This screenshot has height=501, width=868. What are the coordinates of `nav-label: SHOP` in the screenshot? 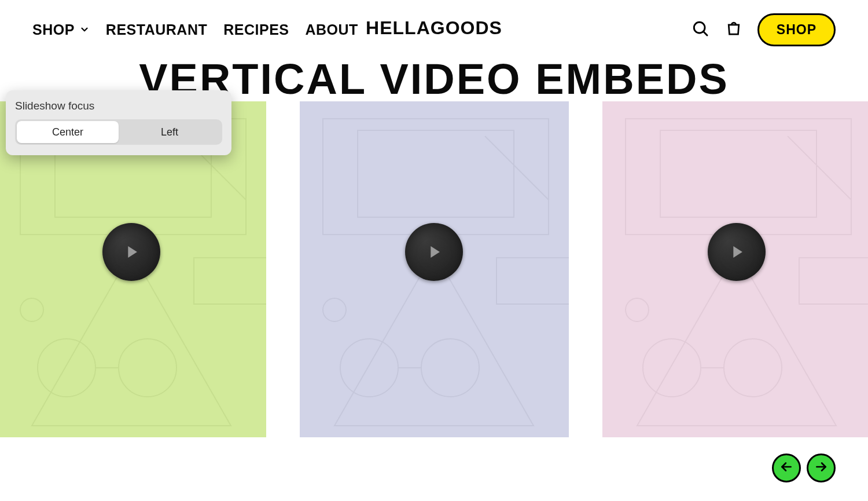 It's located at (53, 30).